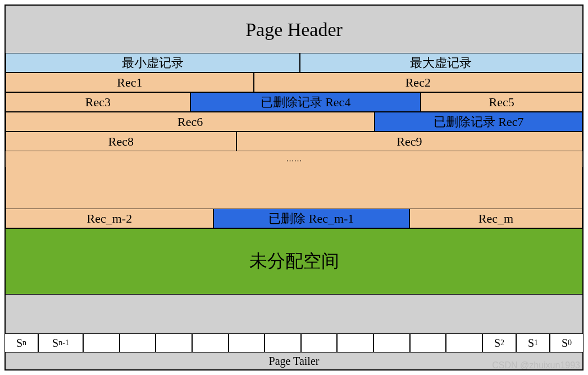 This screenshot has width=588, height=375. Describe the element at coordinates (294, 188) in the screenshot. I see `records-gap` at that location.